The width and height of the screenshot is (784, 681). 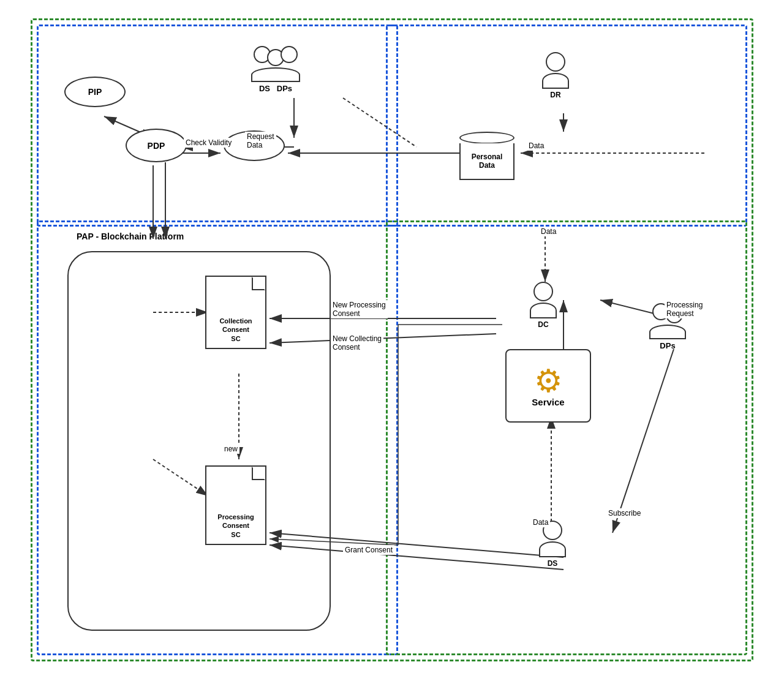 I want to click on data-label-right: Data, so click(x=537, y=146).